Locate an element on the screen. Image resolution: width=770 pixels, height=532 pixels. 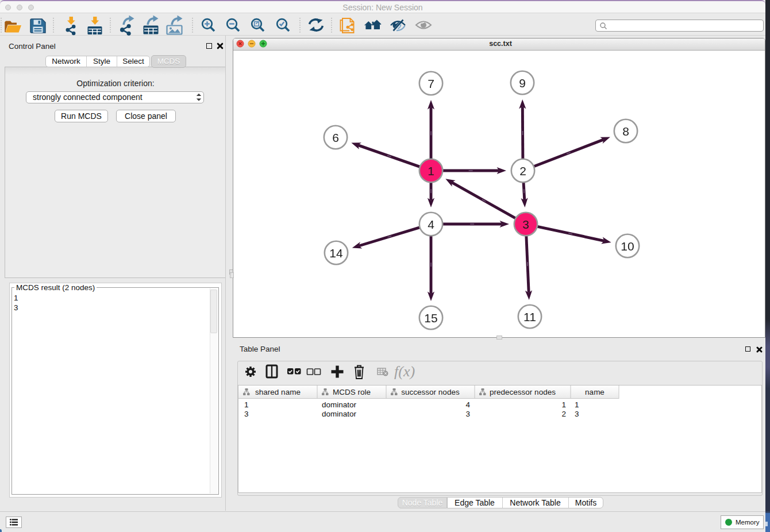
svg-text: 7 is located at coordinates (431, 84).